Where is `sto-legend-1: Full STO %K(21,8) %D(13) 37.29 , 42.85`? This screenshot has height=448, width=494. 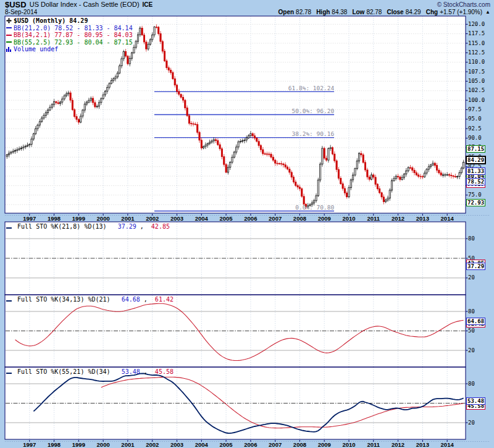
sto-legend-1: Full STO %K(21,8) %D(13) 37.29 , 42.85 is located at coordinates (88, 227).